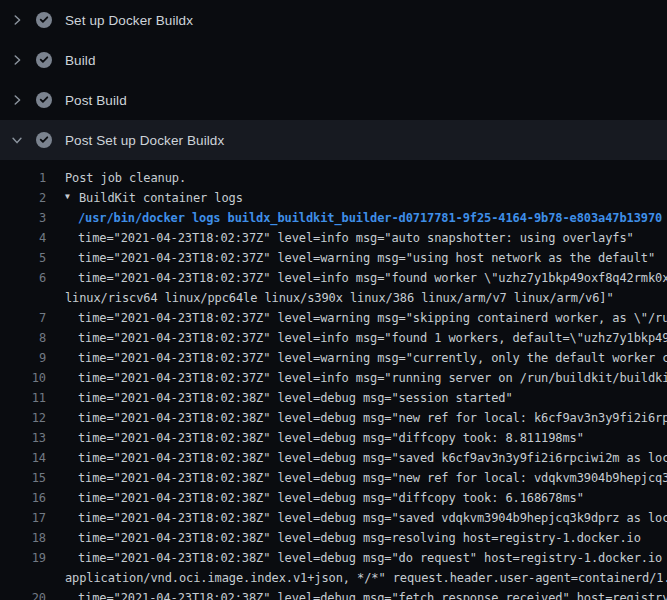 The height and width of the screenshot is (600, 667). What do you see at coordinates (334, 338) in the screenshot?
I see `log-line: 8 ▼ time="2021-04-23T18:02:37Z" level=in…` at bounding box center [334, 338].